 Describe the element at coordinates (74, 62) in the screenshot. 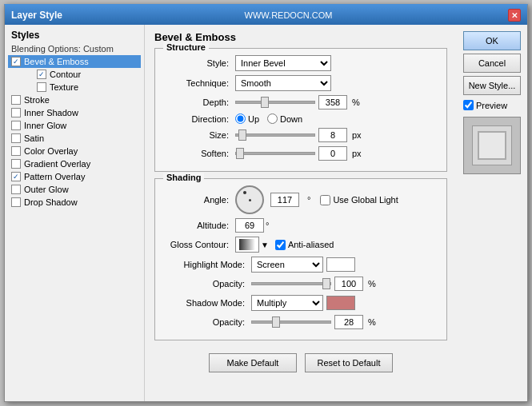

I see `sidebar-item-bevel-emboss: Bevel & Emboss` at that location.